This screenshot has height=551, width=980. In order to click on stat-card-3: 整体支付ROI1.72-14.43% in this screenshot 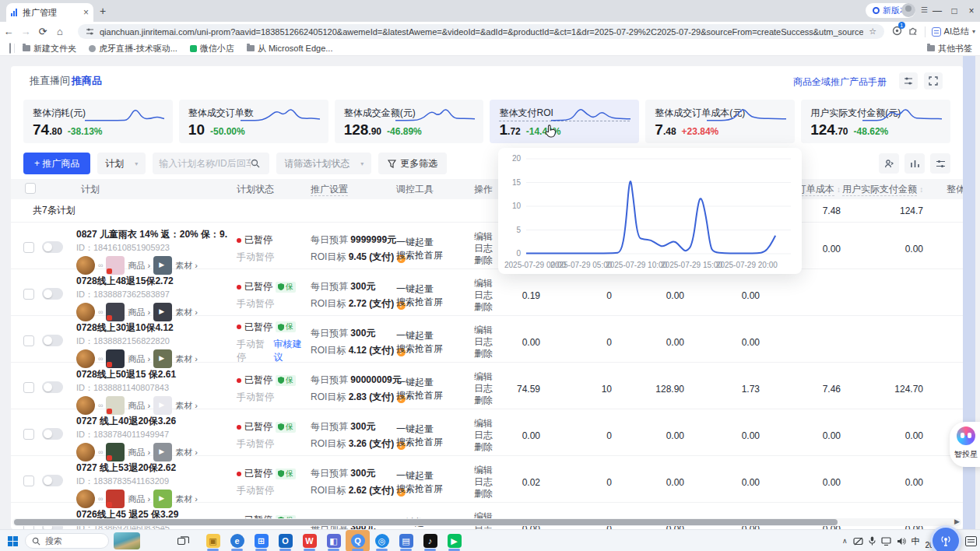, I will do `click(564, 121)`.